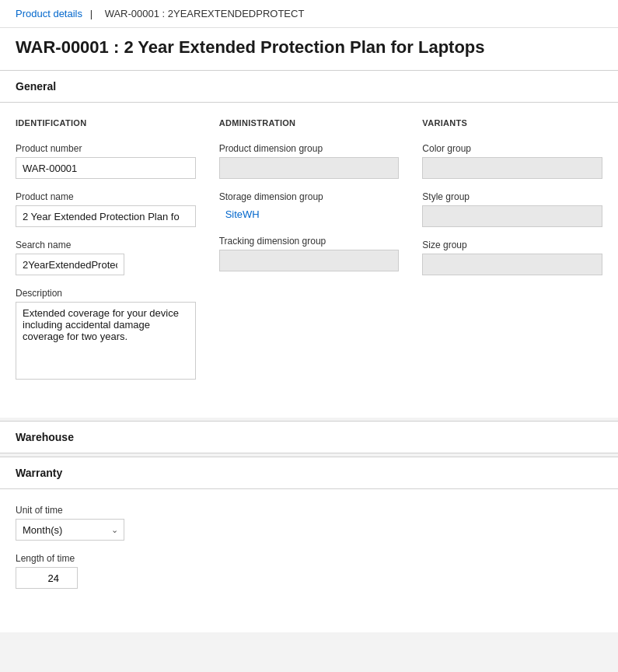  I want to click on warranty-section-header: Warranty, so click(309, 473).